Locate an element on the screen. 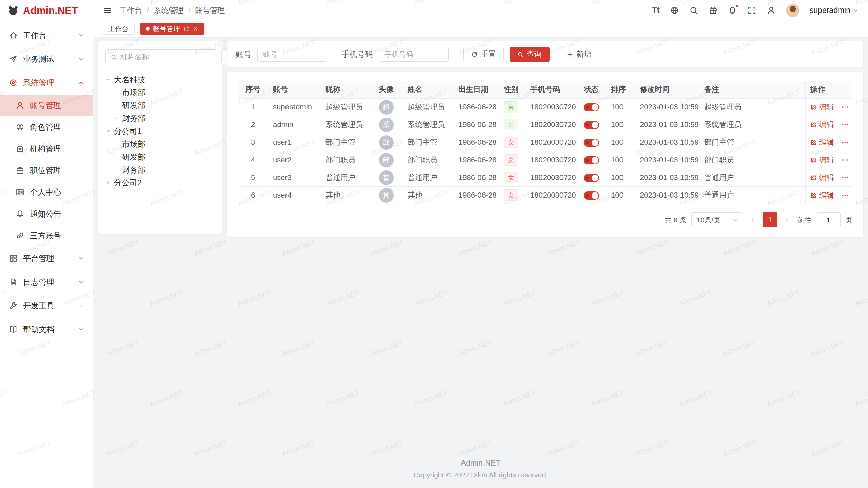 This screenshot has width=868, height=488. tree-node-label: 市场部 is located at coordinates (134, 93).